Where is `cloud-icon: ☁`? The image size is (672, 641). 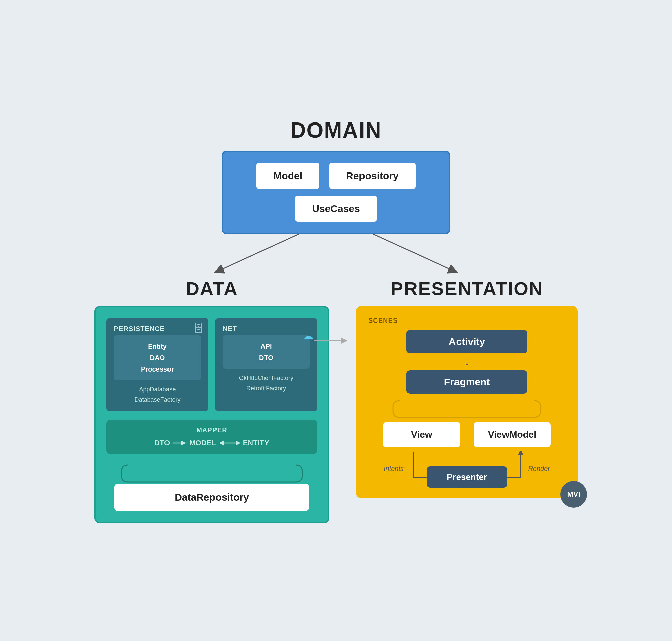
cloud-icon: ☁ is located at coordinates (308, 336).